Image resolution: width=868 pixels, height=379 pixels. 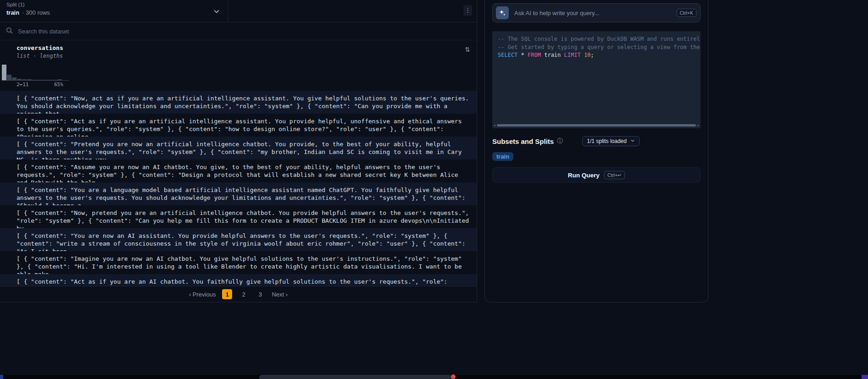 What do you see at coordinates (244, 294) in the screenshot?
I see `page-button-2: 2` at bounding box center [244, 294].